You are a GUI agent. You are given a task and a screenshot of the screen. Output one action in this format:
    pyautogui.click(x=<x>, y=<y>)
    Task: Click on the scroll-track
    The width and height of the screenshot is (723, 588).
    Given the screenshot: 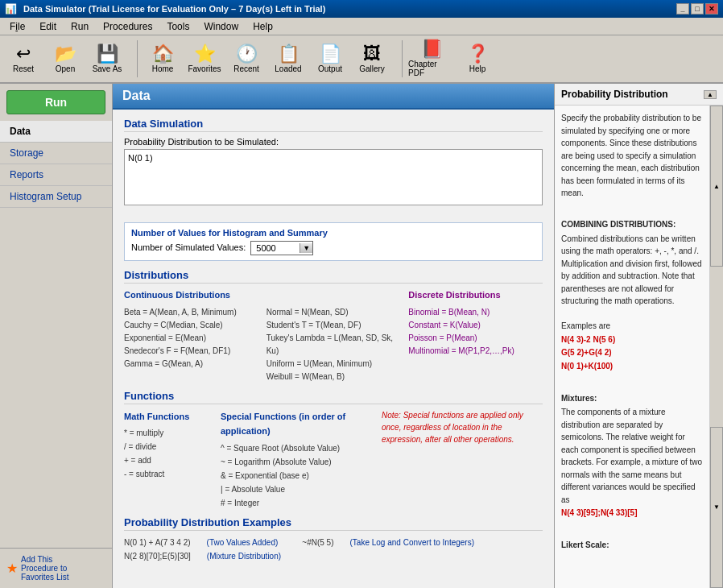 What is the action you would take?
    pyautogui.click(x=717, y=346)
    